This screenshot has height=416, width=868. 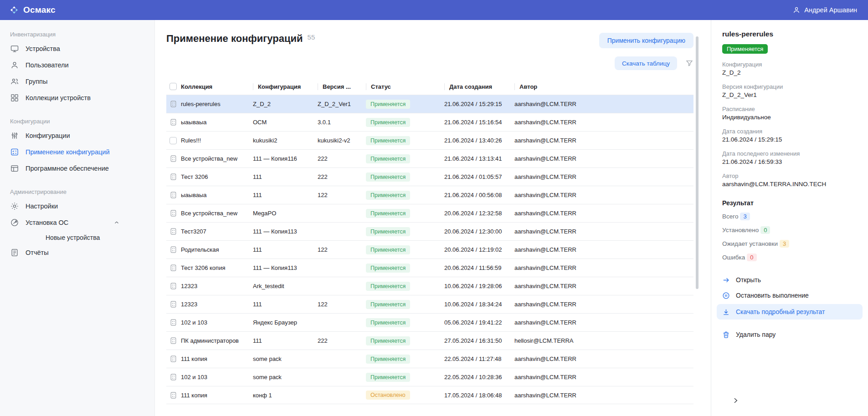 What do you see at coordinates (430, 268) in the screenshot?
I see `table-row: Тест 3206 копия 111 — Копия113 Применяет…` at bounding box center [430, 268].